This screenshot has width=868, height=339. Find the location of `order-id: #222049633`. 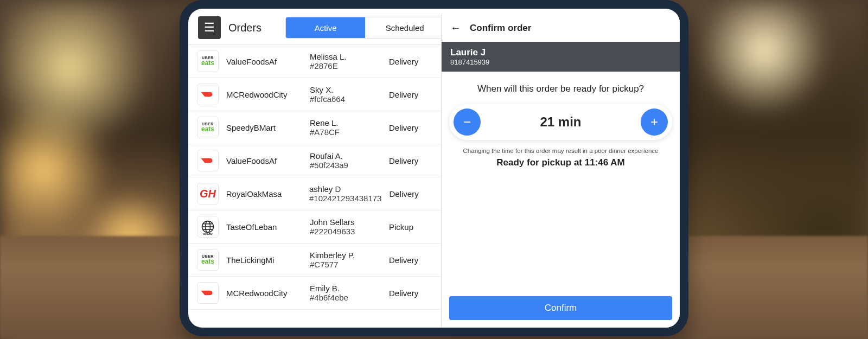

order-id: #222049633 is located at coordinates (346, 231).